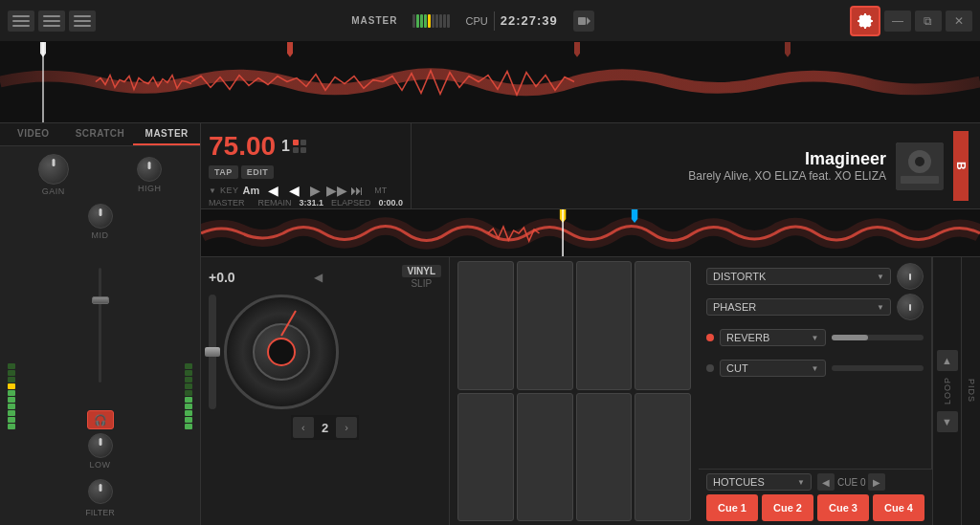 This screenshot has height=525, width=980. What do you see at coordinates (273, 190) in the screenshot?
I see `trans-prev: ◀` at bounding box center [273, 190].